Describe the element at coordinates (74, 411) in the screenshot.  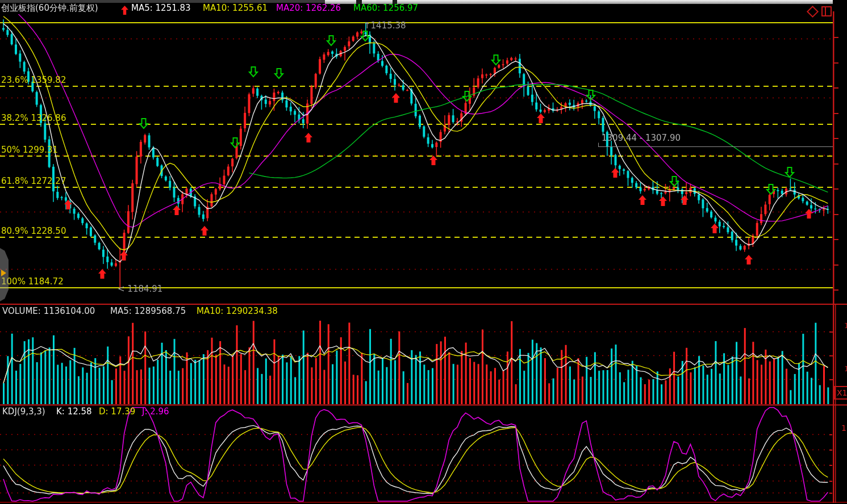
I see `kdj-k-value: K: 12.58` at that location.